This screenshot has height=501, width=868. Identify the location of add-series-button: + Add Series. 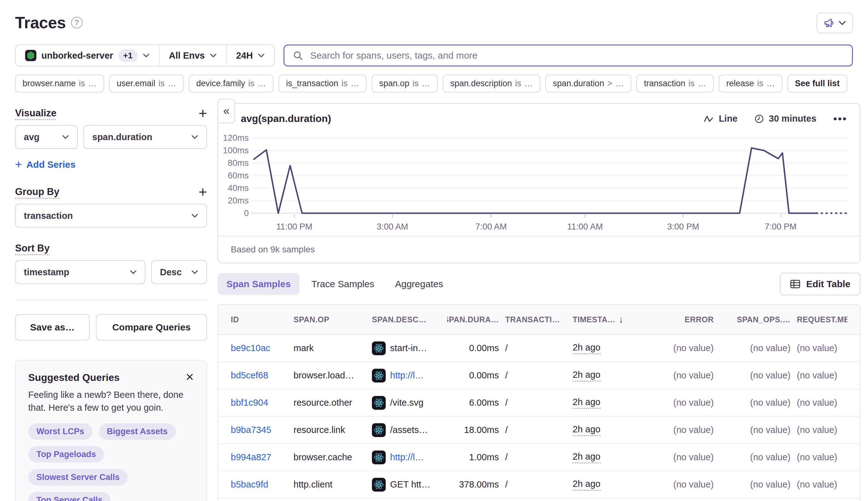
(111, 164).